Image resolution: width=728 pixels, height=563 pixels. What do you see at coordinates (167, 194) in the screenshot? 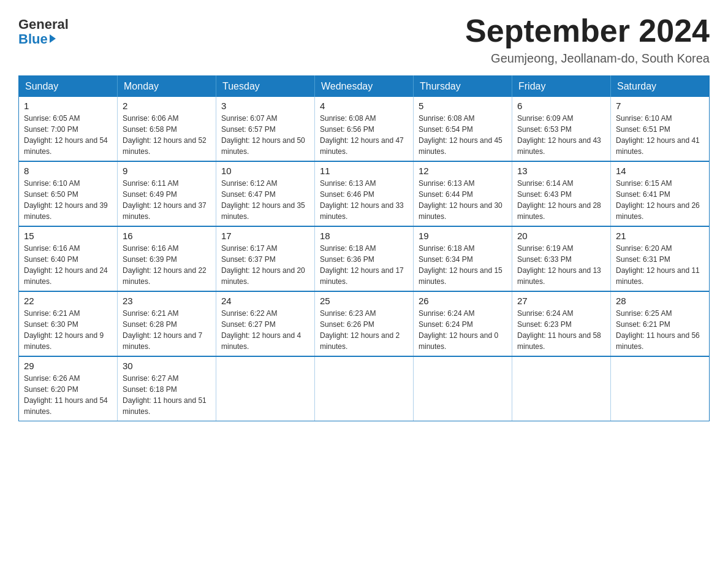
I see `day-cell: 9 Sunrise: 6:11 AMSunset: 6:49 PMDayligh…` at bounding box center [167, 194].